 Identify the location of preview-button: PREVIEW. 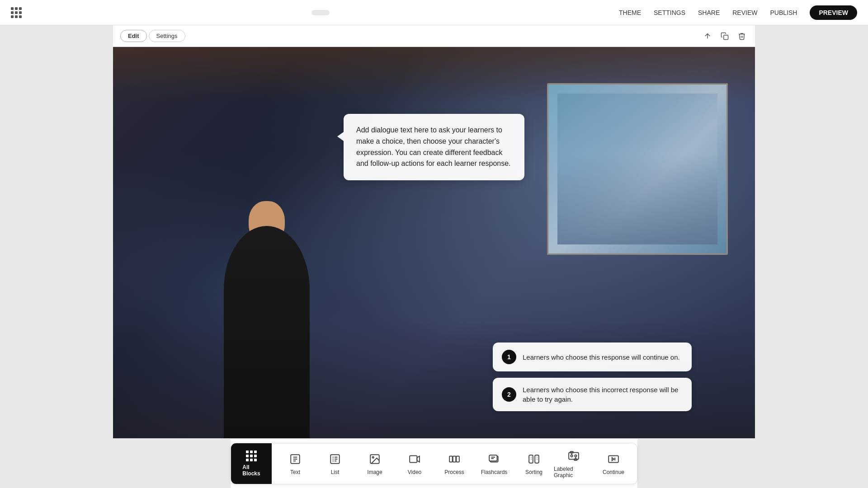
(834, 13).